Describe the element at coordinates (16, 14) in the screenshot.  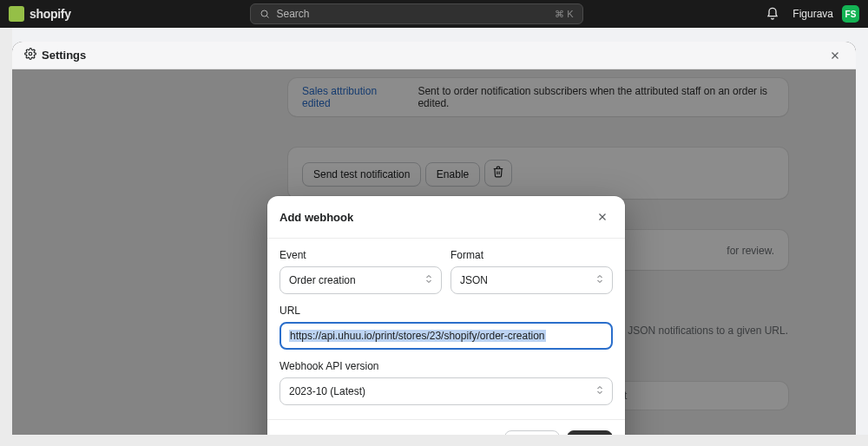
I see `shopify-logo-icon` at that location.